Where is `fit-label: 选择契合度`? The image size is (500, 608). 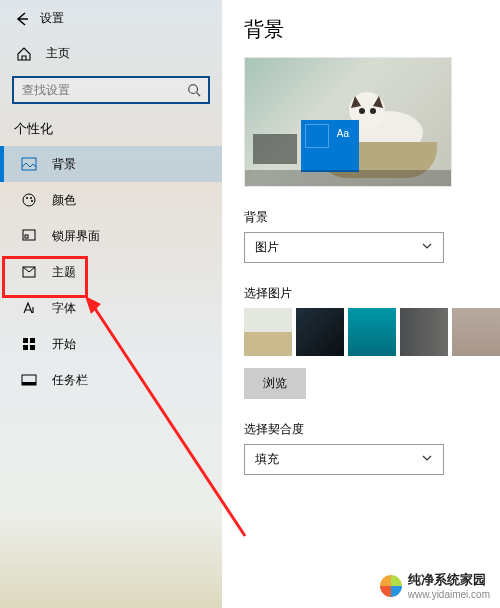
fit-label: 选择契合度 is located at coordinates (363, 430).